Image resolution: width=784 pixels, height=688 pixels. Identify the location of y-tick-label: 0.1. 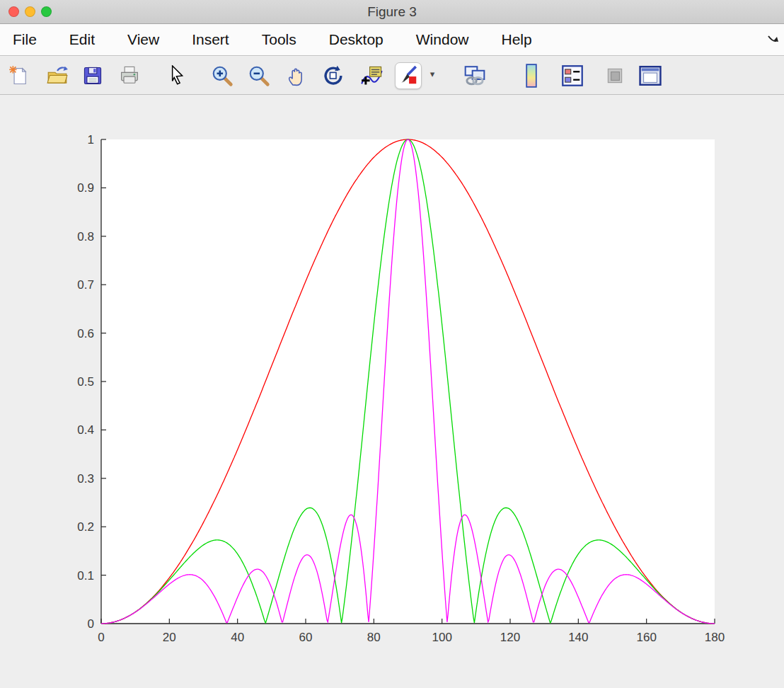
(86, 576).